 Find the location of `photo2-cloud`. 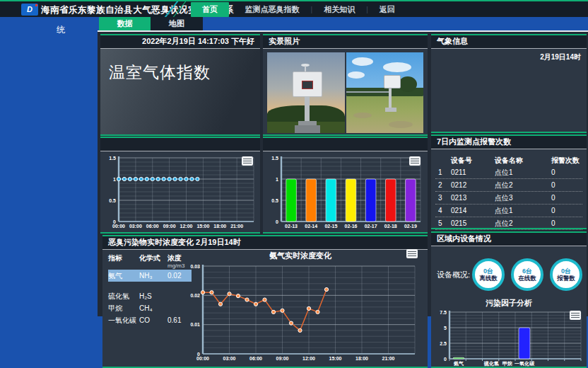

photo2-cloud is located at coordinates (363, 62).